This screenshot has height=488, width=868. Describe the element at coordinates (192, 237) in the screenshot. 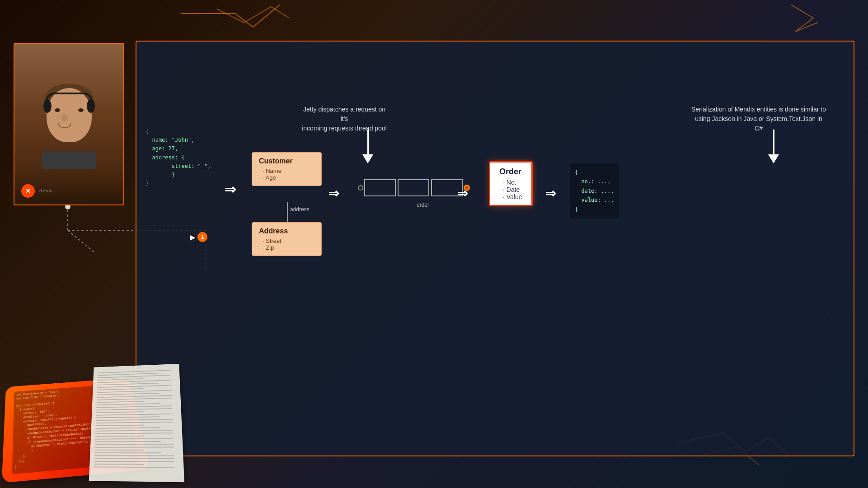

I see `play-icon: ▶` at that location.